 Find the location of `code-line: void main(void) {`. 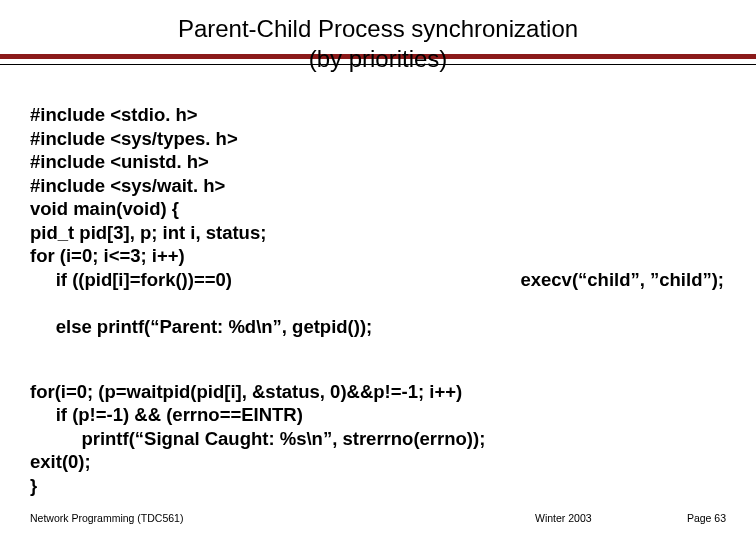

code-line: void main(void) { is located at coordinates (104, 208).